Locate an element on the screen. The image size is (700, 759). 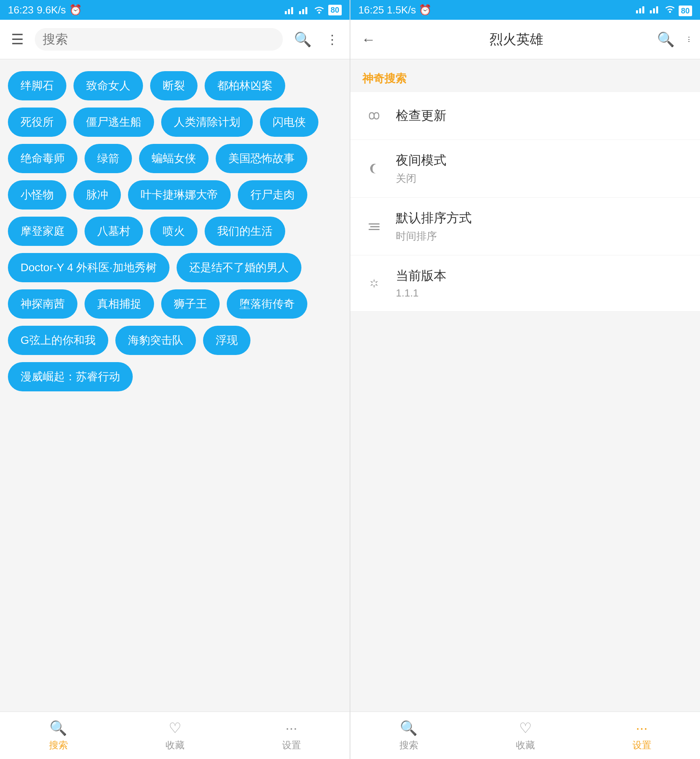
tag-item: 致命女人 is located at coordinates (108, 86).